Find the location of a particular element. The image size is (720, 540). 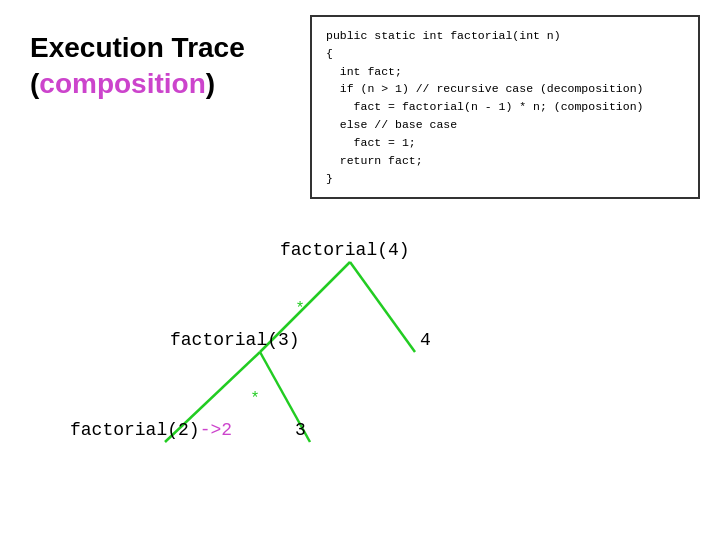

node-factorial2: factorial(2)->2 is located at coordinates (151, 430).